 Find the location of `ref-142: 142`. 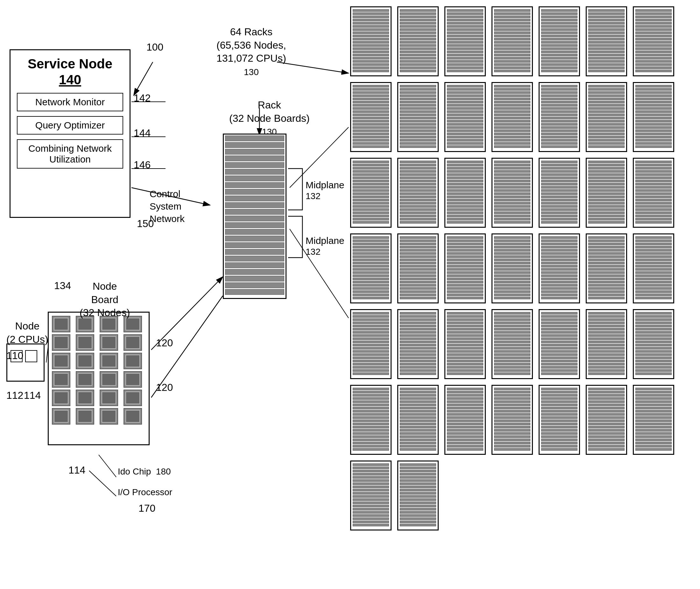

ref-142: 142 is located at coordinates (142, 98).